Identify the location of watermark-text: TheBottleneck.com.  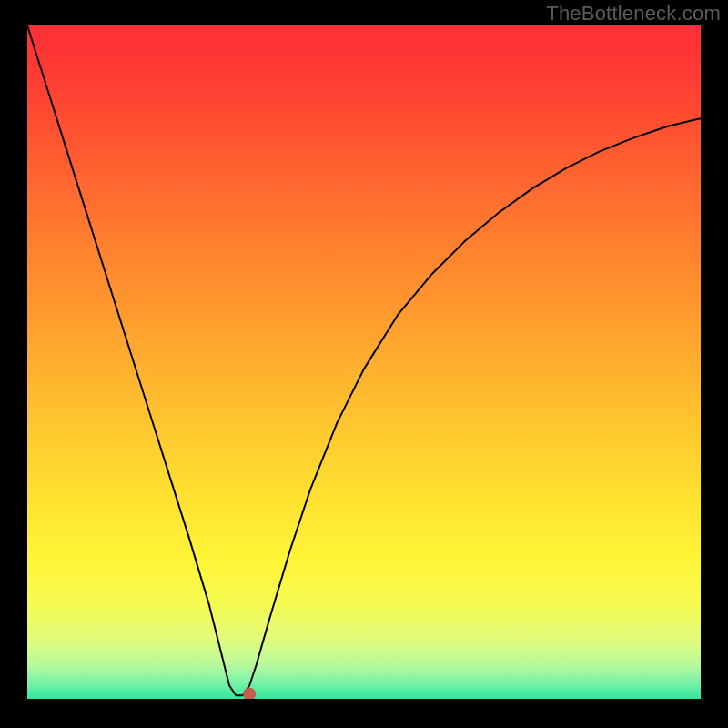
(633, 14).